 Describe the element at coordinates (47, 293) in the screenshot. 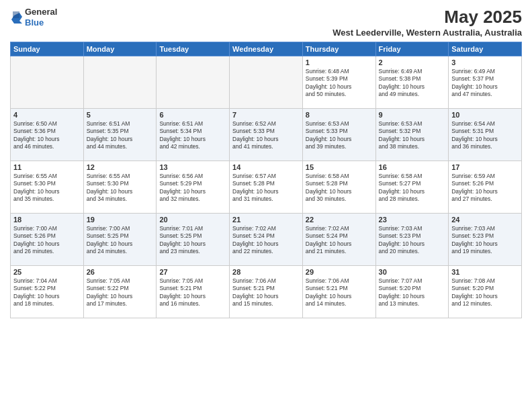

I see `day-info: Sunrise: 7:04 AMSunset: 5:22 PMDaylight:…` at that location.